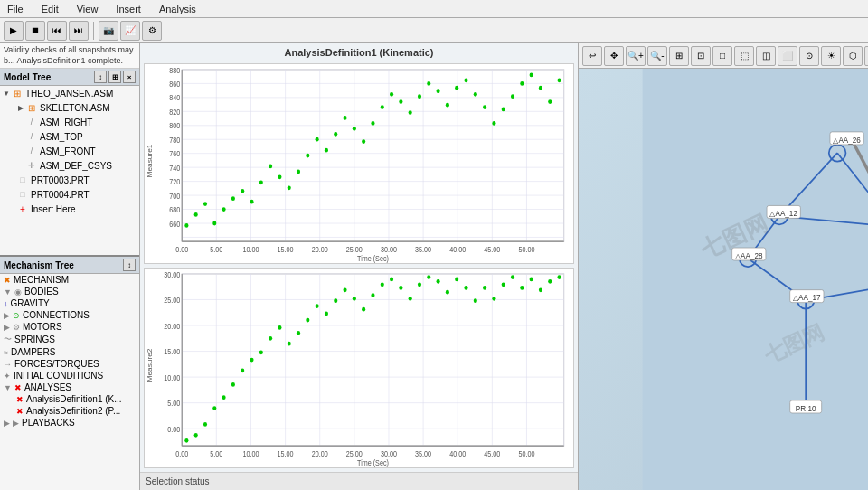 The height and width of the screenshot is (490, 868). I want to click on vp-btn-view3: ◫, so click(766, 56).